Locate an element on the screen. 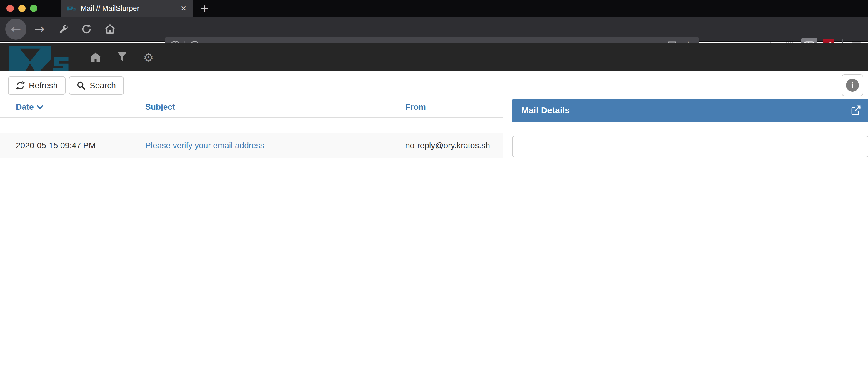  reload-icon is located at coordinates (86, 29).